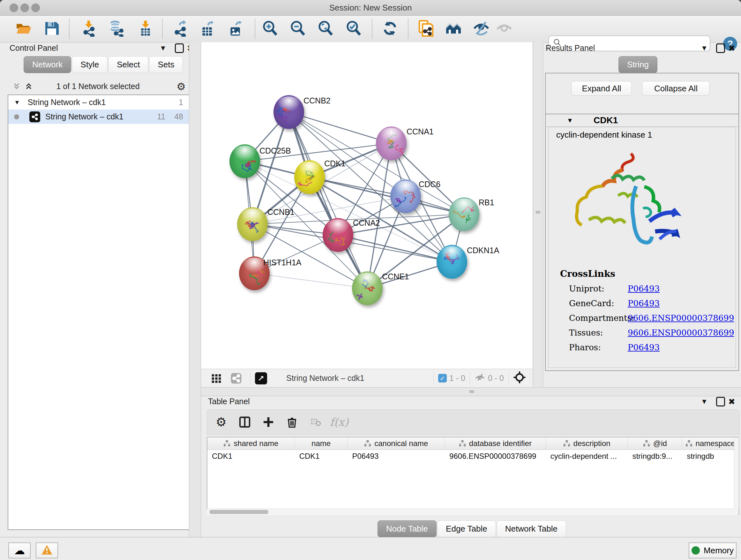 This screenshot has width=741, height=560. I want to click on zoom-in-button, so click(270, 29).